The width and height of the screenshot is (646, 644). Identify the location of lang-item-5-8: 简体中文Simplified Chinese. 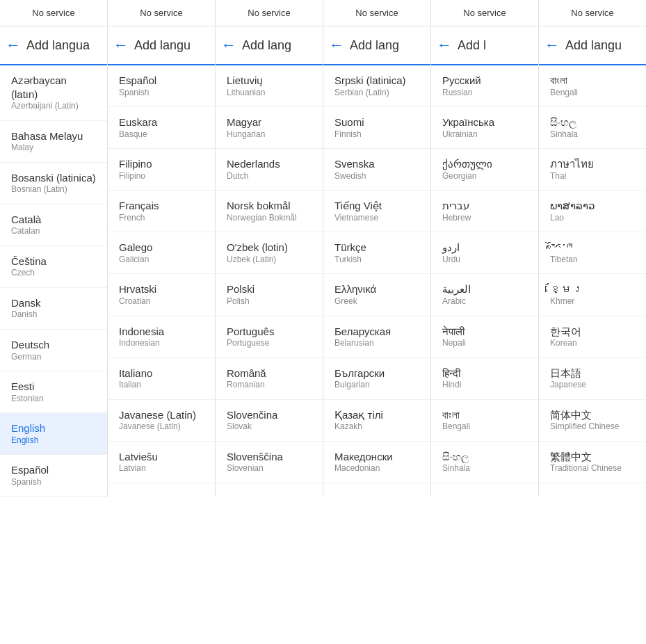
(592, 421).